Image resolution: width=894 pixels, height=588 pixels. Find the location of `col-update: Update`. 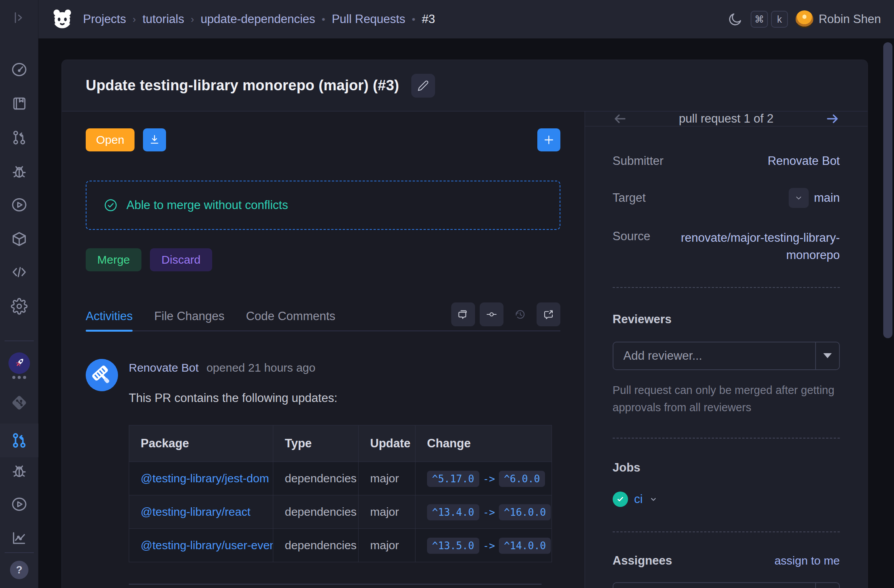

col-update: Update is located at coordinates (387, 443).